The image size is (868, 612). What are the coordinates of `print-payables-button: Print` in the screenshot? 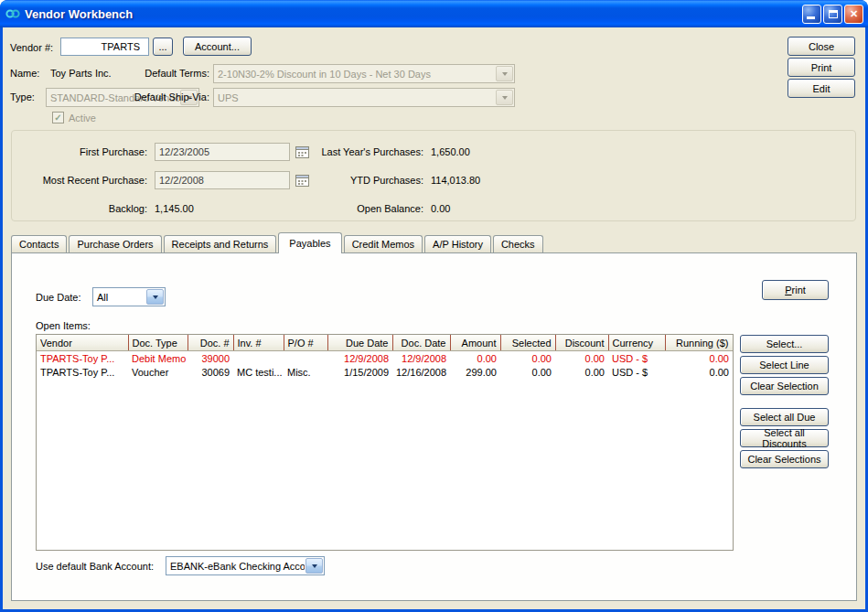 It's located at (796, 290).